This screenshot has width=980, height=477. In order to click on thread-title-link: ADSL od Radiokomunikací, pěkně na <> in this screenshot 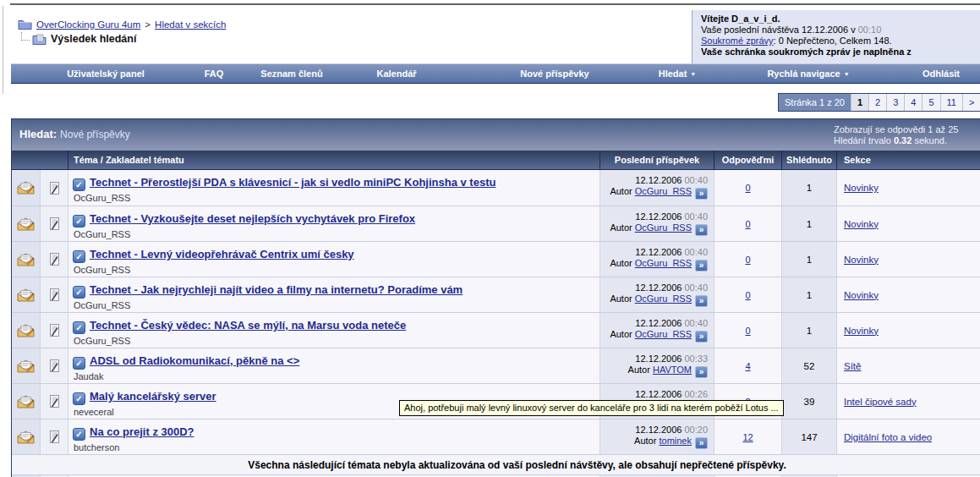, I will do `click(194, 360)`.